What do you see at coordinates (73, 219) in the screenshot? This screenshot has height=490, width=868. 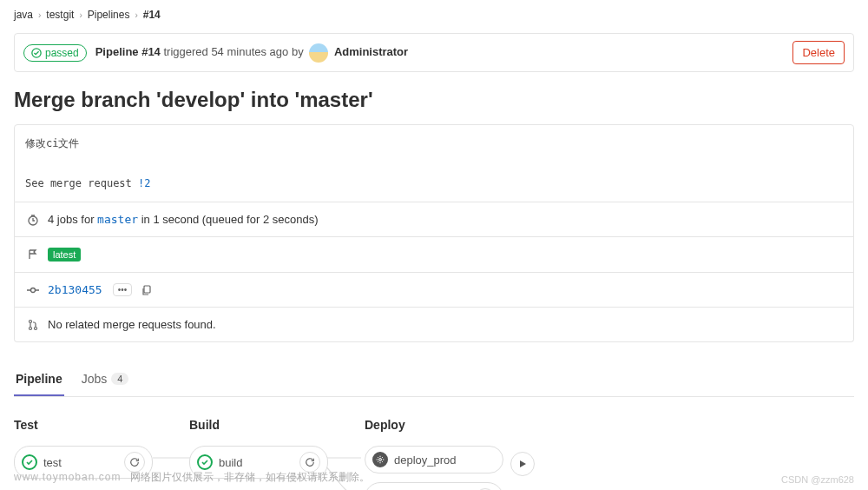 I see `jobs-count-text: 4 jobs for` at bounding box center [73, 219].